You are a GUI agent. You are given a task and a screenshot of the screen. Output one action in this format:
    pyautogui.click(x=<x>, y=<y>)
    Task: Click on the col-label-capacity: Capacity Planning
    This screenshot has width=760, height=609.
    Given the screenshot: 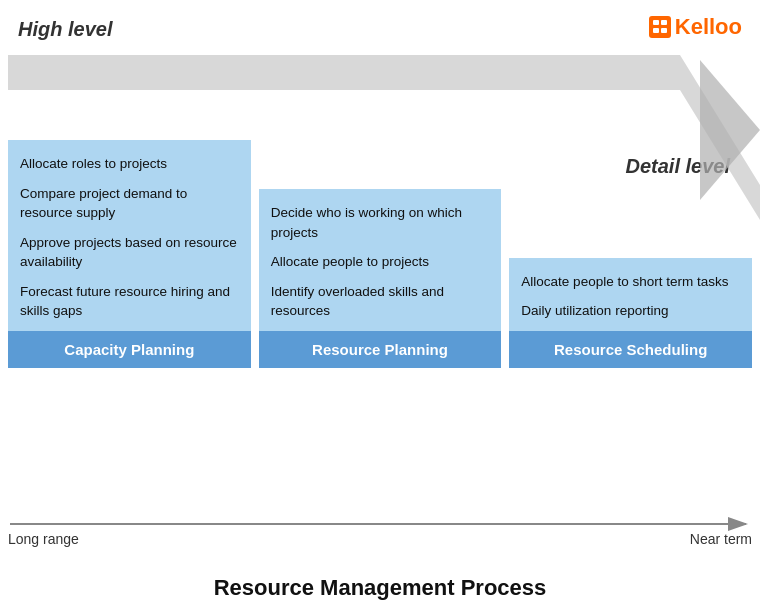 What is the action you would take?
    pyautogui.click(x=130, y=350)
    